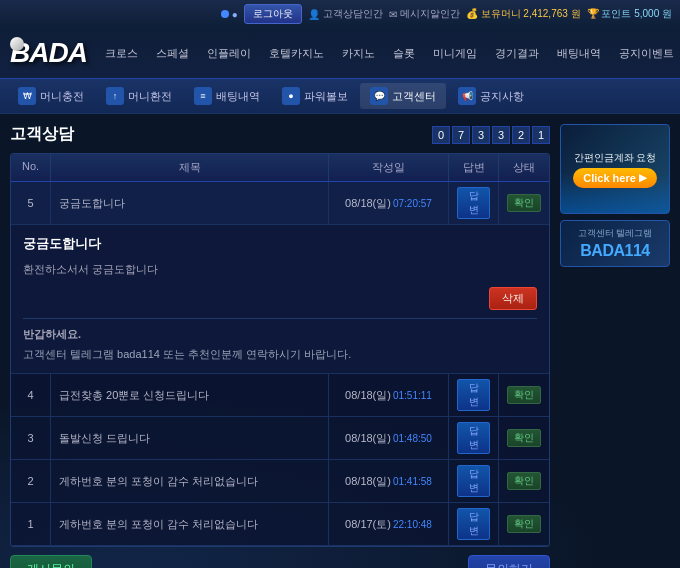 This screenshot has height=568, width=680. What do you see at coordinates (17, 44) in the screenshot?
I see `logo-circle` at bounding box center [17, 44].